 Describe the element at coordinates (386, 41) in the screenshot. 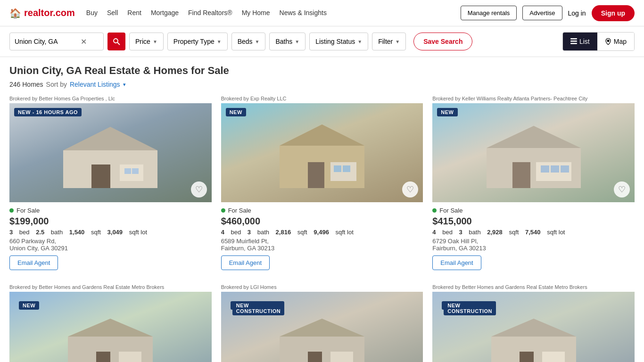

I see `filter-label: Filter` at that location.